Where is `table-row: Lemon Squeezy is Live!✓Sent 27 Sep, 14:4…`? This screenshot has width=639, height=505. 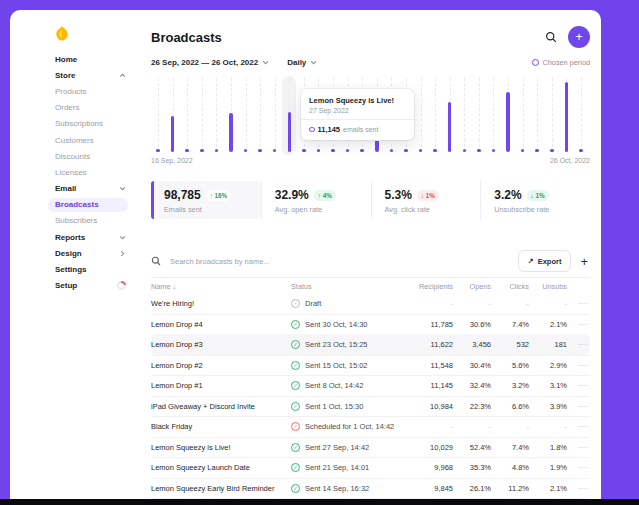
table-row: Lemon Squeezy is Live!✓Sent 27 Sep, 14:4… is located at coordinates (370, 448).